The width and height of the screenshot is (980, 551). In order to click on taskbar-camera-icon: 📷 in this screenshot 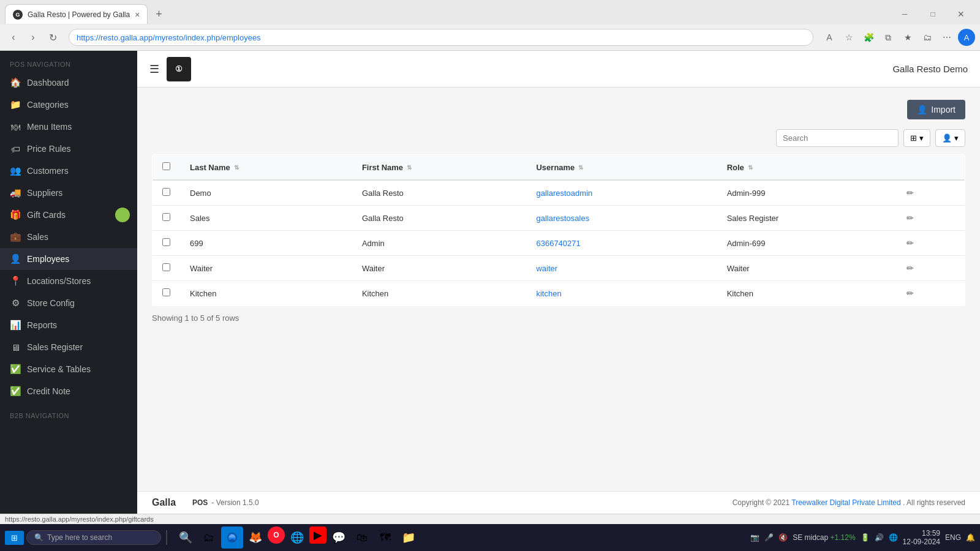, I will do `click(755, 538)`.